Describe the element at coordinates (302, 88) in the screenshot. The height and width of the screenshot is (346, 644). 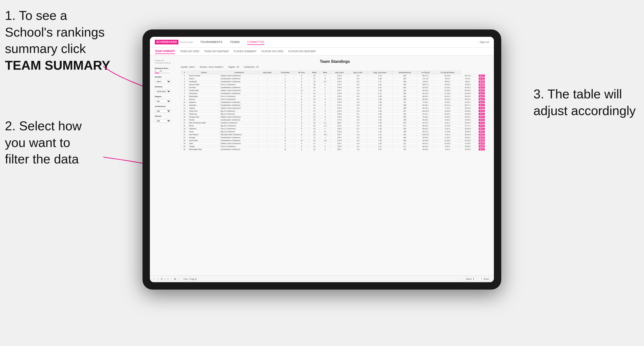
I see `cell-4-5: 6` at that location.